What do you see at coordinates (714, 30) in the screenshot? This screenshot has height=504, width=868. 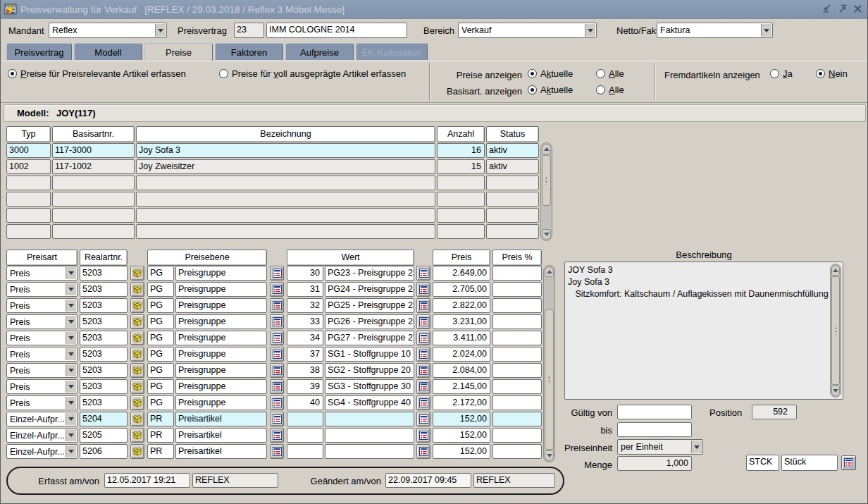 I see `netto-fakt-select: Faktura` at bounding box center [714, 30].